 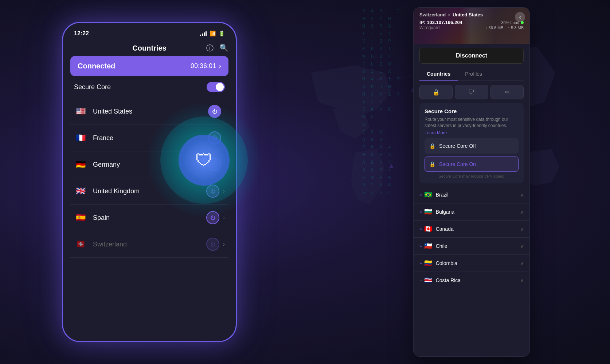 What do you see at coordinates (478, 280) in the screenshot?
I see `country-costarica: Costa Rica` at bounding box center [478, 280].